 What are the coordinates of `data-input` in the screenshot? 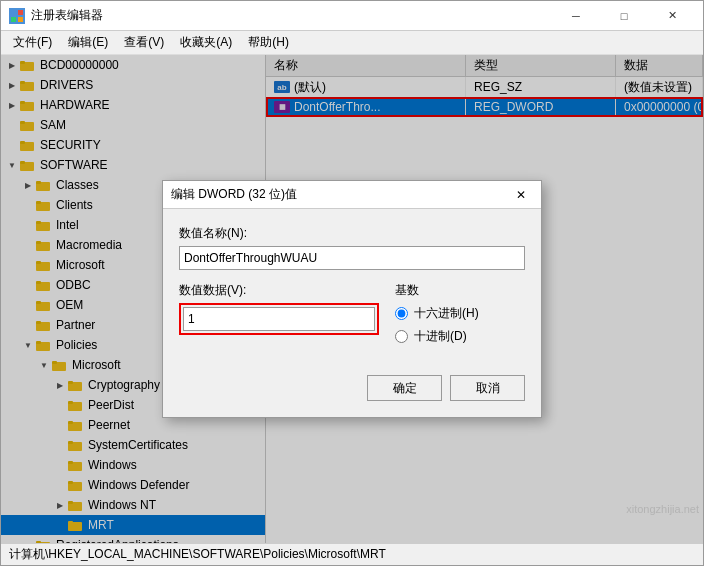 It's located at (279, 319).